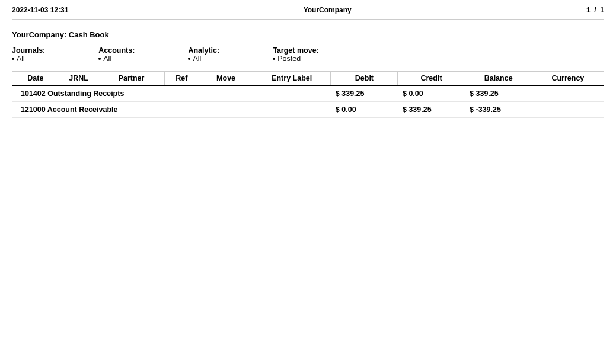 The height and width of the screenshot is (364, 616). What do you see at coordinates (364, 94) in the screenshot?
I see `cell-debit: $ 339.25` at bounding box center [364, 94].